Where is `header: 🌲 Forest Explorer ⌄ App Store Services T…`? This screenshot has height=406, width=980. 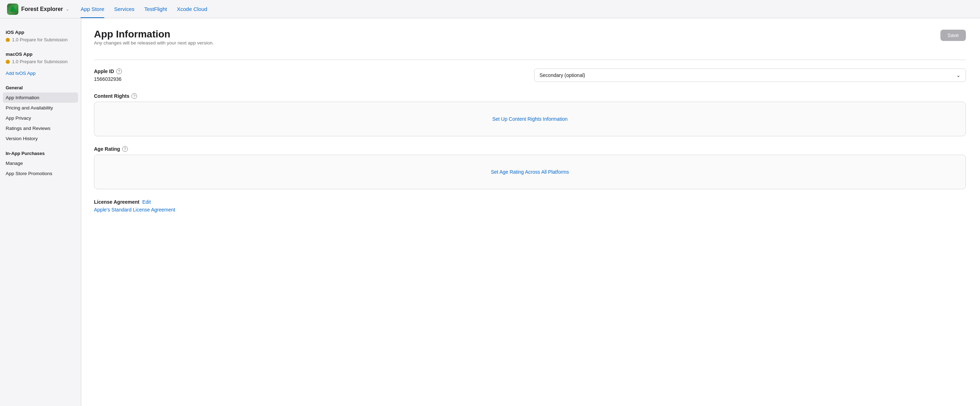 header: 🌲 Forest Explorer ⌄ App Store Services T… is located at coordinates (490, 9).